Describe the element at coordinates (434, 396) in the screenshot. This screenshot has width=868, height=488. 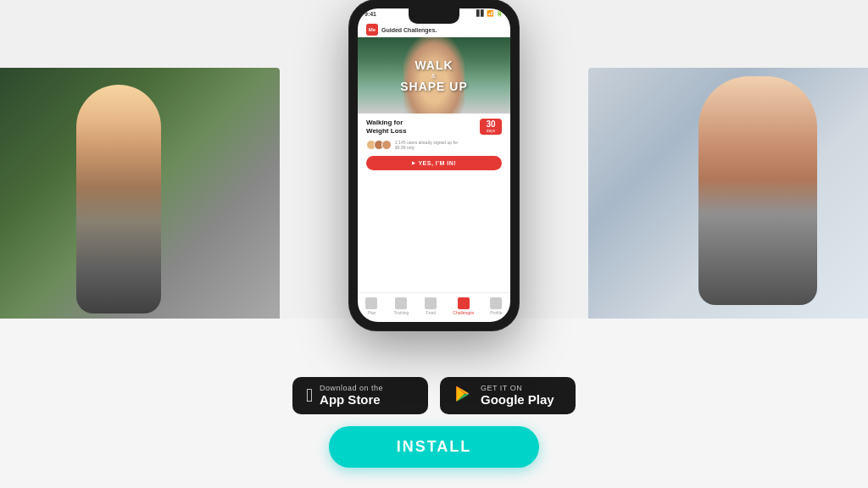
I see `store-buttons-container:  Download on the App Store` at that location.